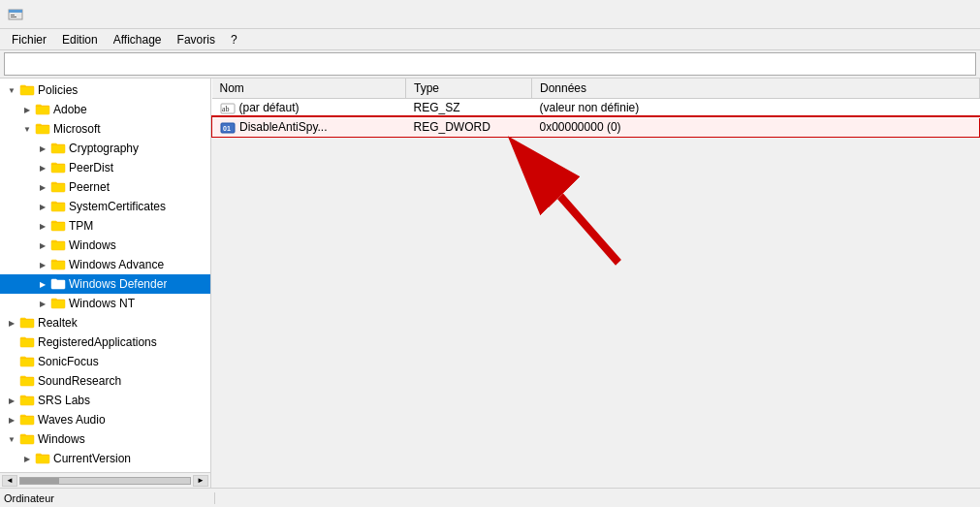  Describe the element at coordinates (950, 15) in the screenshot. I see `close-button` at that location.